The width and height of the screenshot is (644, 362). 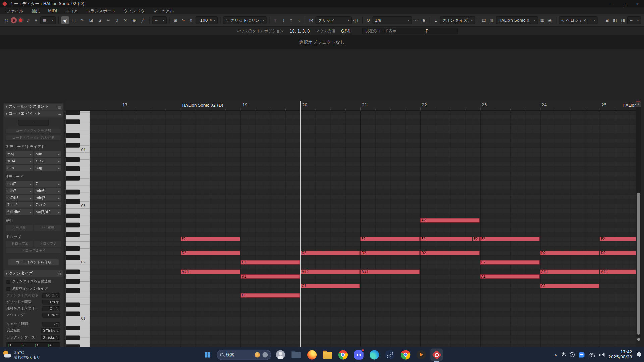 What do you see at coordinates (15, 11) in the screenshot?
I see `menu-file: ファイル` at bounding box center [15, 11].